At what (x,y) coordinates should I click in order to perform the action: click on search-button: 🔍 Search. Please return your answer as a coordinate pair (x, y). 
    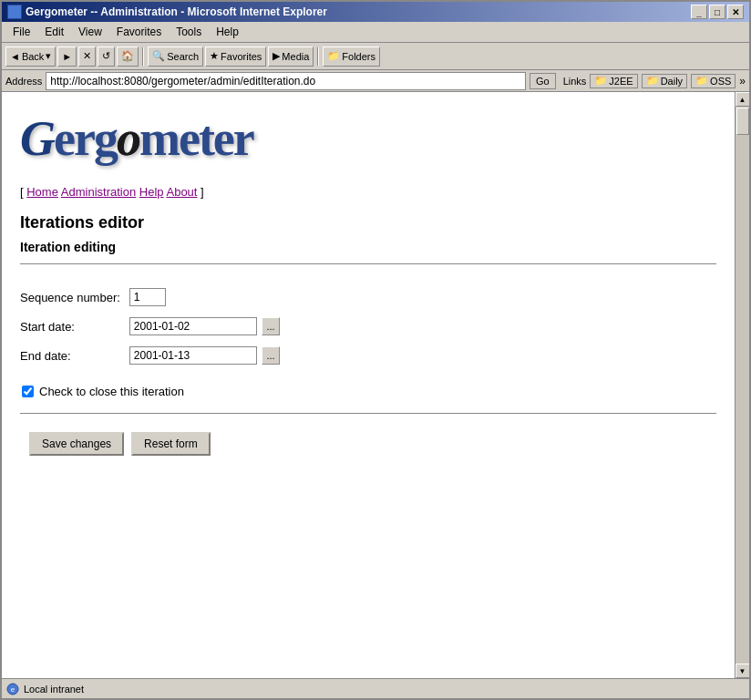
    Looking at the image, I should click on (175, 57).